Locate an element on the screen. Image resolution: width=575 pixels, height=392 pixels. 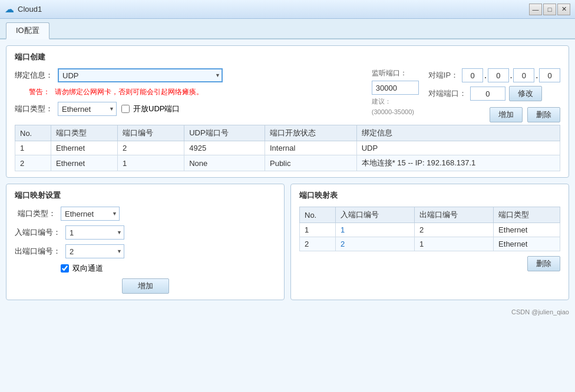
mapping-port-type-row: 端口类型： Ethernet is located at coordinates (145, 214).